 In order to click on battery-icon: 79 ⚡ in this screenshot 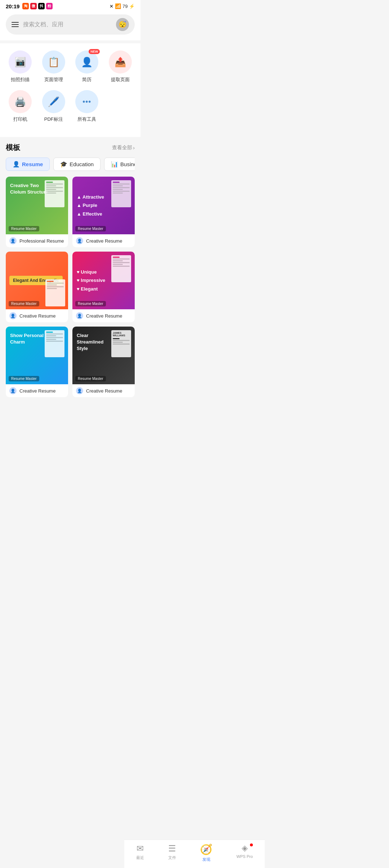, I will do `click(129, 6)`.